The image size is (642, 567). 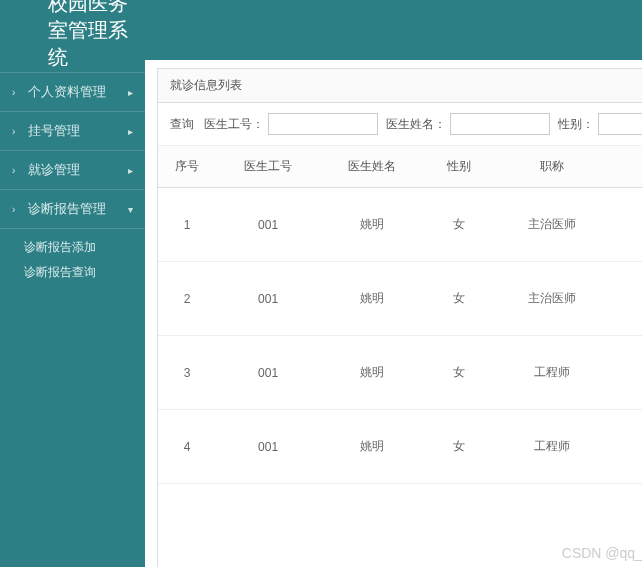 I want to click on subnav-add-report: 诊断报告添加, so click(x=84, y=248).